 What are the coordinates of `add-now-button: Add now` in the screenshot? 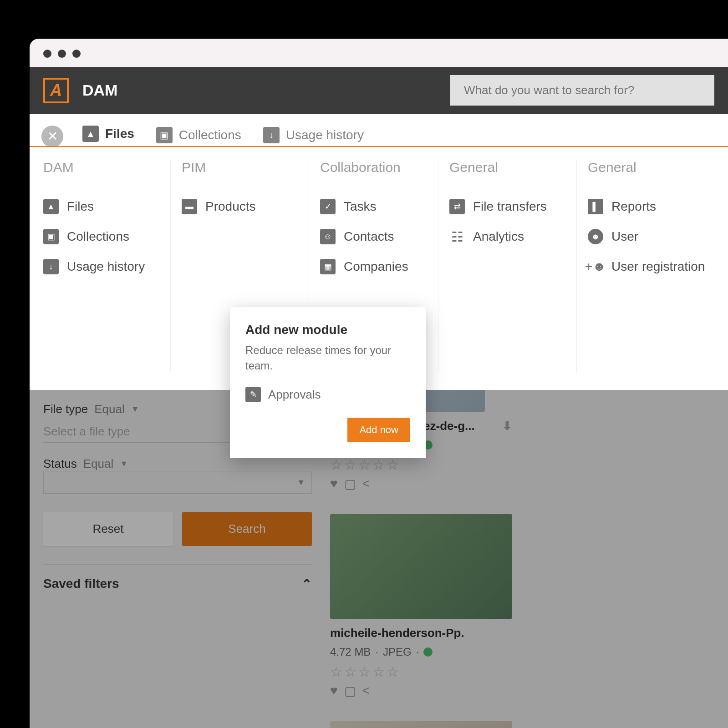 It's located at (379, 430).